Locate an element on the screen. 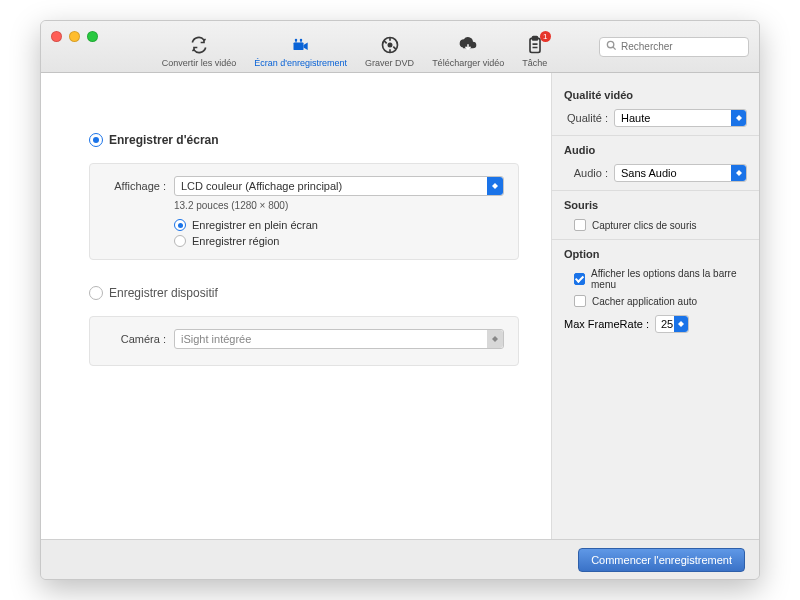 This screenshot has height=600, width=800. mode-record-device: Enregistrer dispositif is located at coordinates (304, 293).